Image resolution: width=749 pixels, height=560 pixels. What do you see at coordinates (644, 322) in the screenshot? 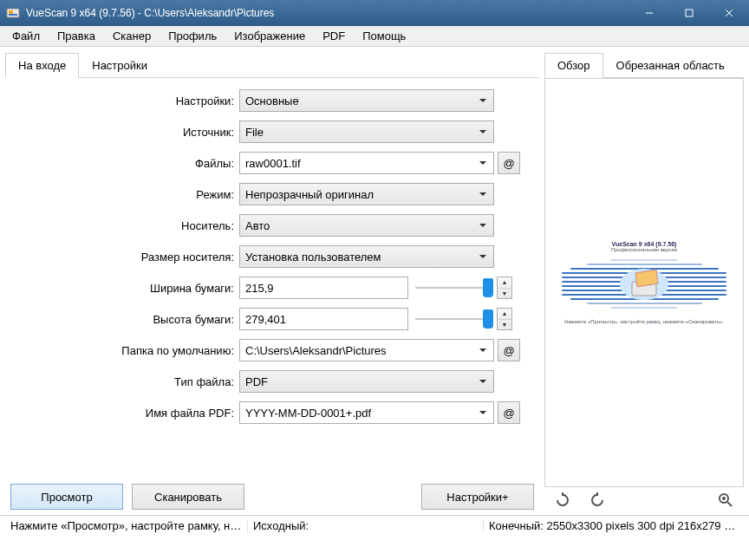
I see `preview-hint: Нажмите «Просмотр», настройте рамку, наж…` at bounding box center [644, 322].